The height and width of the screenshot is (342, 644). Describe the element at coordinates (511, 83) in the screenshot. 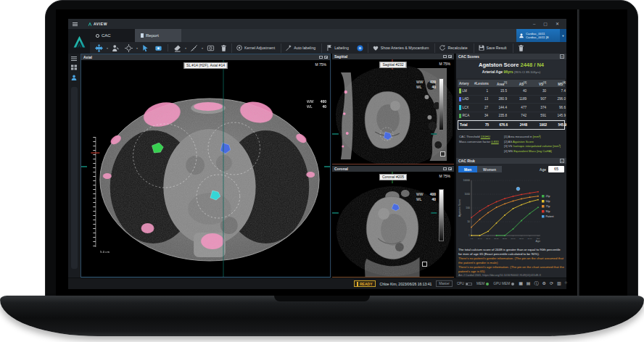

I see `table-header-row: Artery#LesionsArea[1]AS[2]VS[3]MS[4]` at that location.